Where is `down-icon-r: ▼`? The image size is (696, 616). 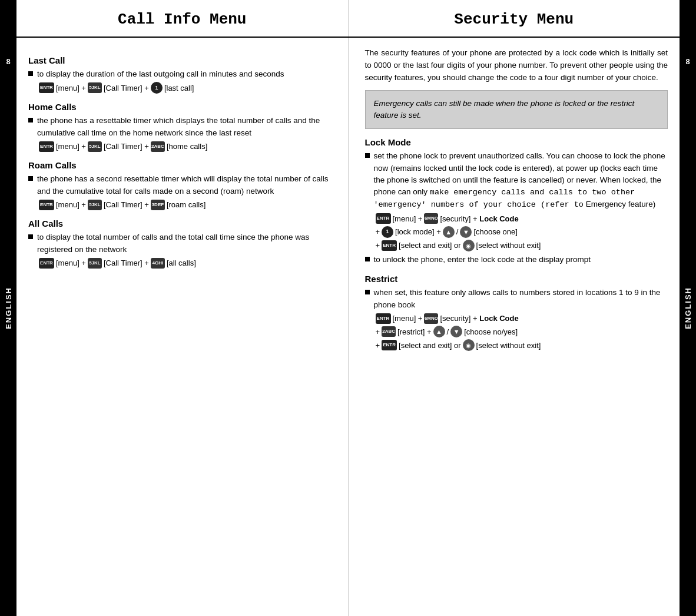
down-icon-r: ▼ is located at coordinates (456, 332).